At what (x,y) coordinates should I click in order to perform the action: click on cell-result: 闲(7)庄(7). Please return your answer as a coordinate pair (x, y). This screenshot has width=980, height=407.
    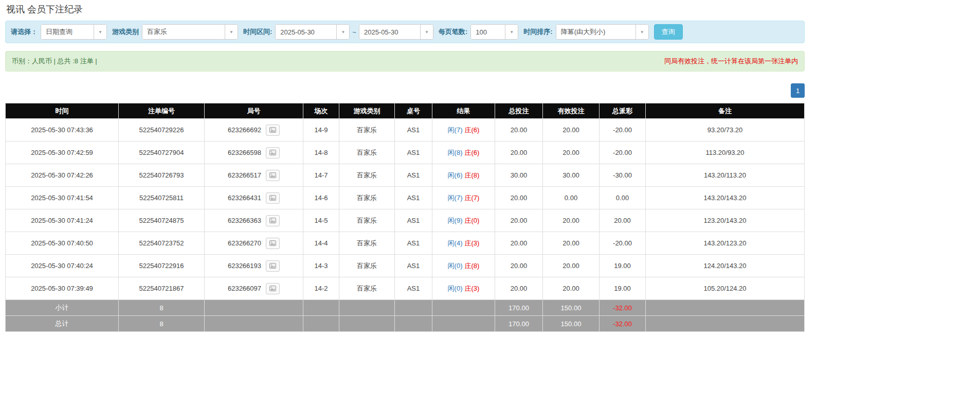
    Looking at the image, I should click on (464, 198).